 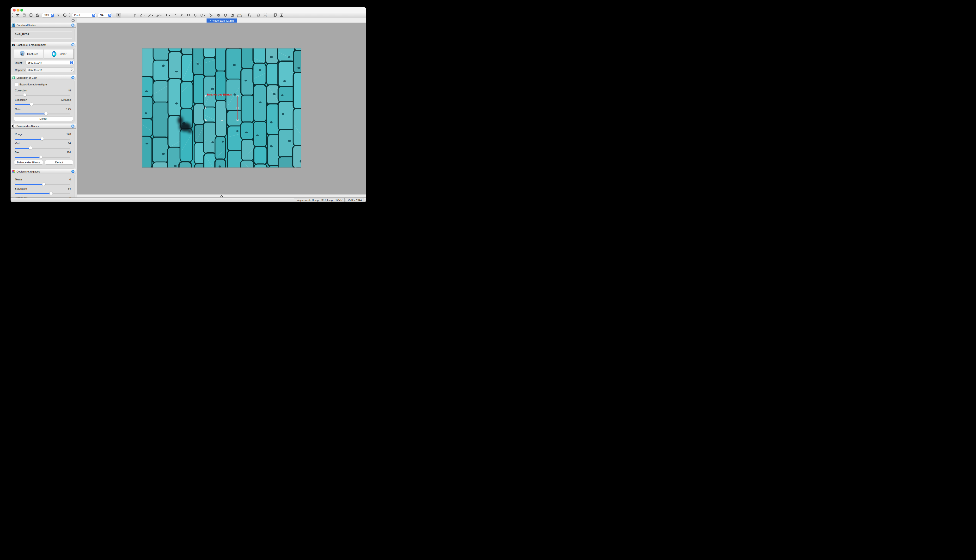 What do you see at coordinates (17, 15) in the screenshot?
I see `open-icon` at bounding box center [17, 15].